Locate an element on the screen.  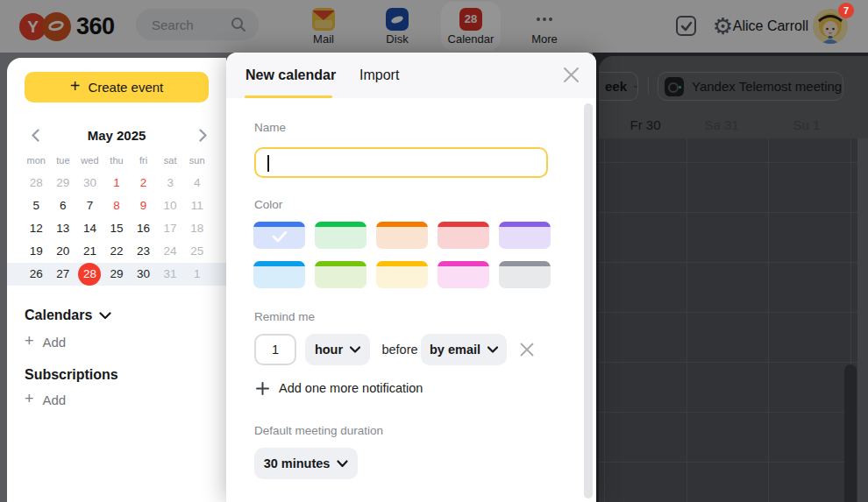
tab-new-calendar: New calendar is located at coordinates (291, 75).